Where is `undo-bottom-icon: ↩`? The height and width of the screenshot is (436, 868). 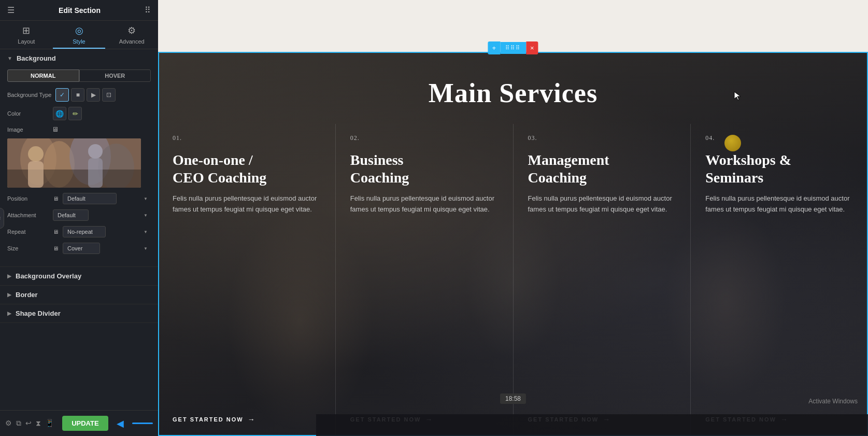 undo-bottom-icon: ↩ is located at coordinates (29, 423).